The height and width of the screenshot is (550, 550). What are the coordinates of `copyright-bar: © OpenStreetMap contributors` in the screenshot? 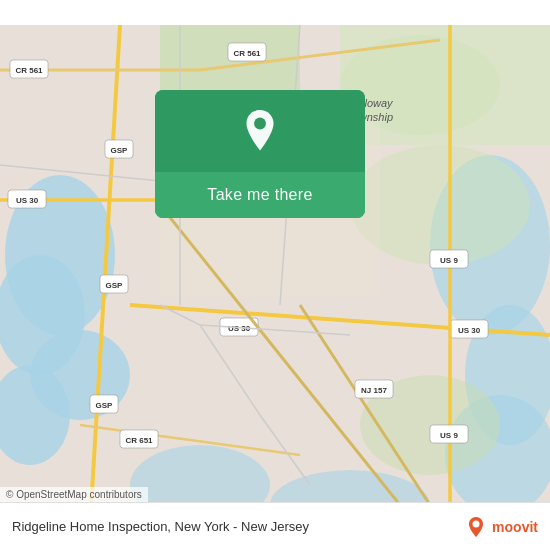 It's located at (74, 494).